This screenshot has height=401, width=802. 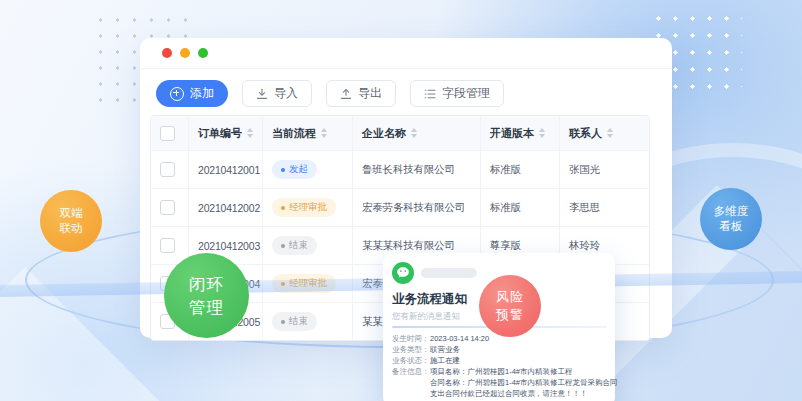 What do you see at coordinates (731, 219) in the screenshot?
I see `badge-multi-dimension-dashboard: 多维度 看板` at bounding box center [731, 219].